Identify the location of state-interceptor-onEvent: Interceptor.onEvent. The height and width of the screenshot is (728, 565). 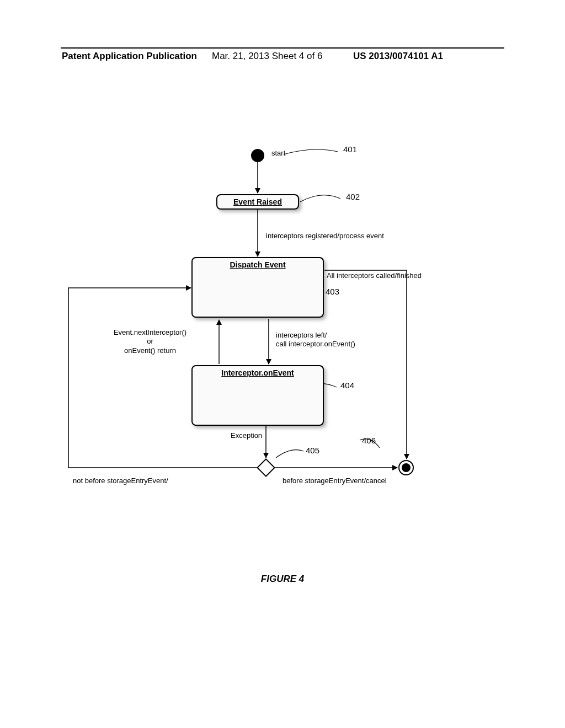
(258, 395).